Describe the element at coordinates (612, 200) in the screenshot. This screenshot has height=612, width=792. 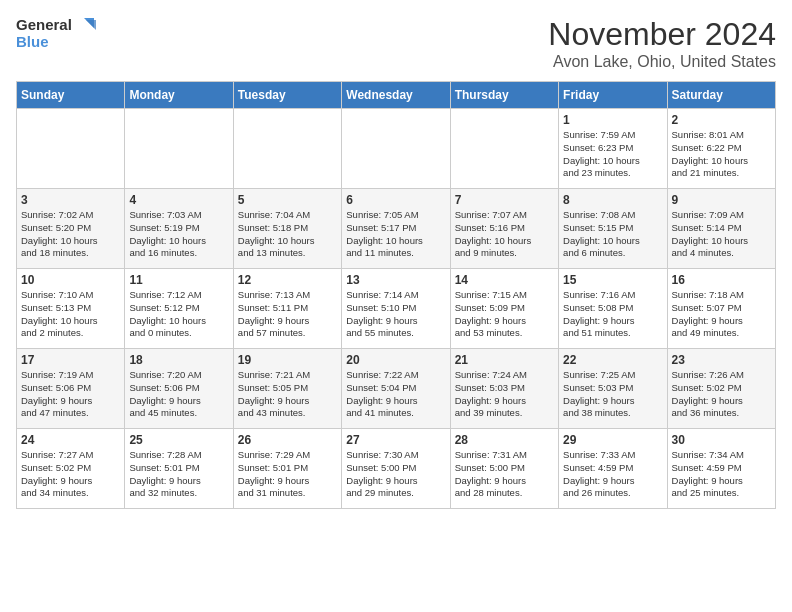
I see `day-number: 8` at that location.